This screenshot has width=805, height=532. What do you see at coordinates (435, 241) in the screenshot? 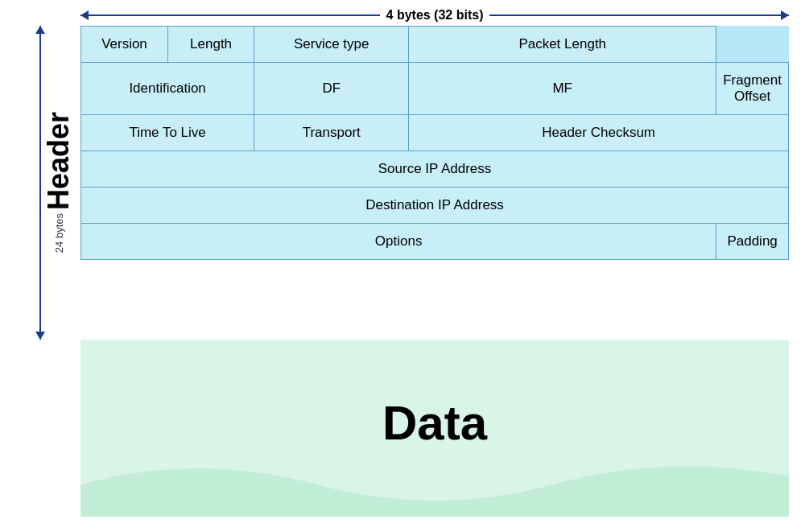
I see `table-row: Options Padding` at bounding box center [435, 241].